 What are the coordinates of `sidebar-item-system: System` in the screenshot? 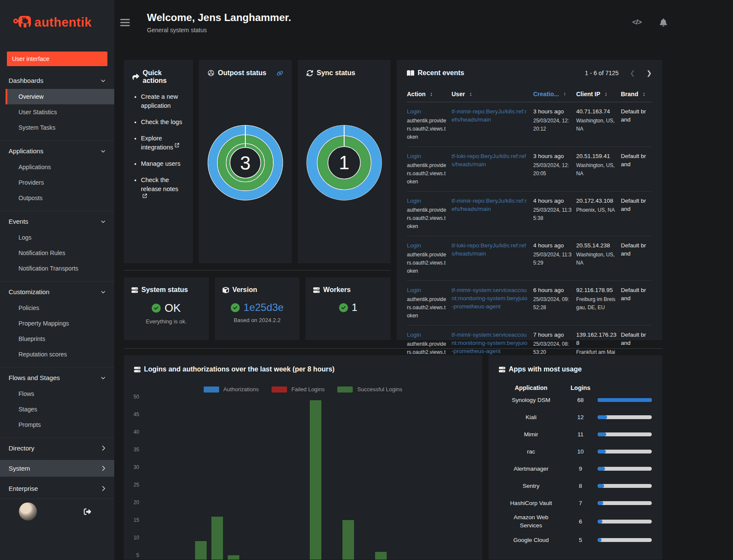 It's located at (57, 468).